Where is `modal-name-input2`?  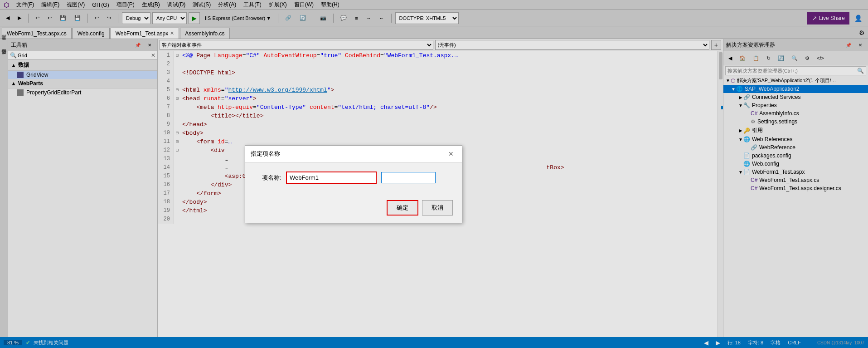
modal-name-input2 is located at coordinates (408, 178).